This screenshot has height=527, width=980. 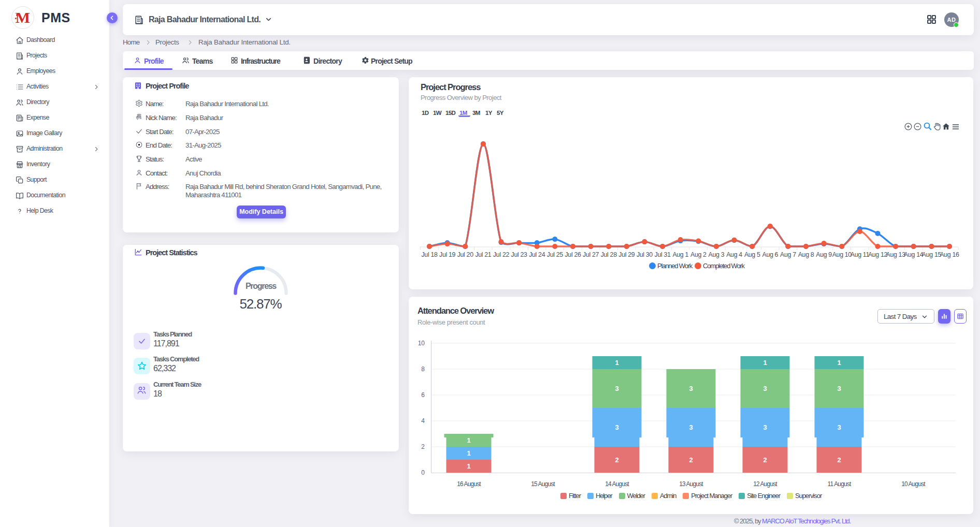 I want to click on svg-text: 10 August, so click(x=914, y=484).